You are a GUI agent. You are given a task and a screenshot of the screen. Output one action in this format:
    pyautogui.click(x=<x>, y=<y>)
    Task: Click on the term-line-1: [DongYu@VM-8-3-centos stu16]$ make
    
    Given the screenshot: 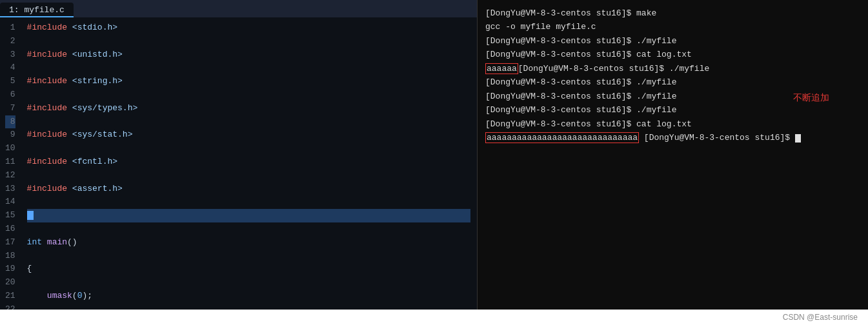 What is the action you would take?
    pyautogui.click(x=672, y=13)
    